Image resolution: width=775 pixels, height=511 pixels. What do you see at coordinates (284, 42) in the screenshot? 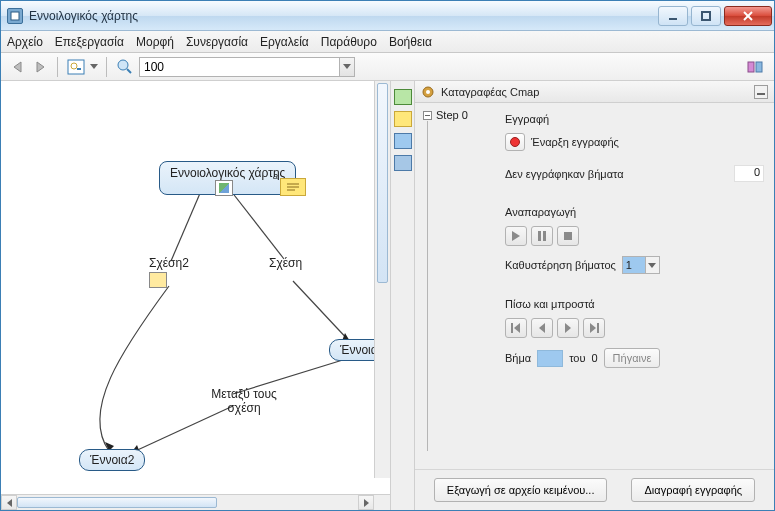
I see `menu-tools: Εργαλεία` at bounding box center [284, 42].